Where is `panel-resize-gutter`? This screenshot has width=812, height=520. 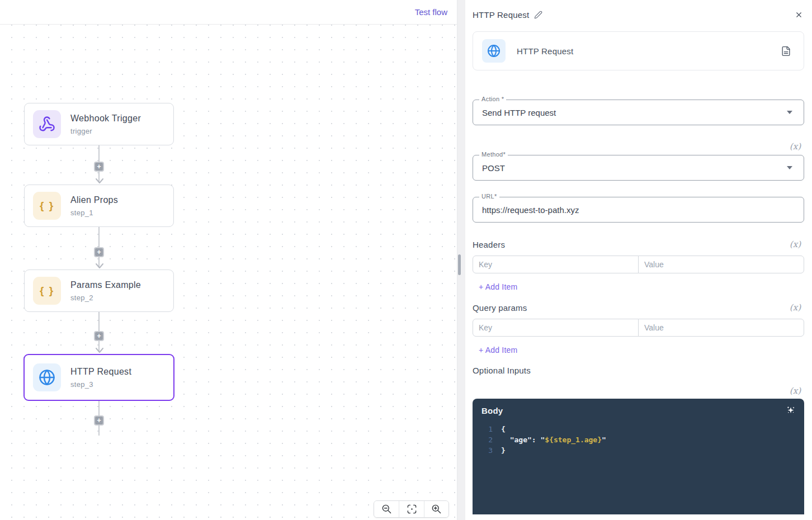
panel-resize-gutter is located at coordinates (461, 260).